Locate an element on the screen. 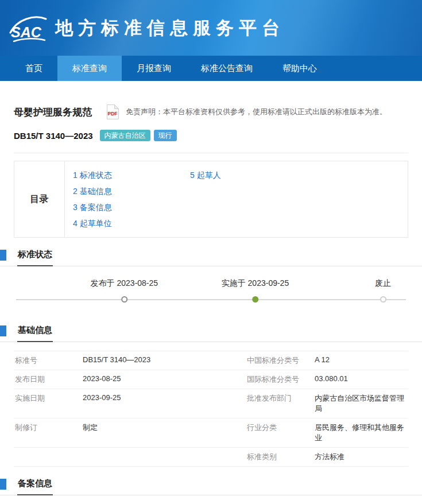 The width and height of the screenshot is (422, 504). info-value: A 12 is located at coordinates (361, 360).